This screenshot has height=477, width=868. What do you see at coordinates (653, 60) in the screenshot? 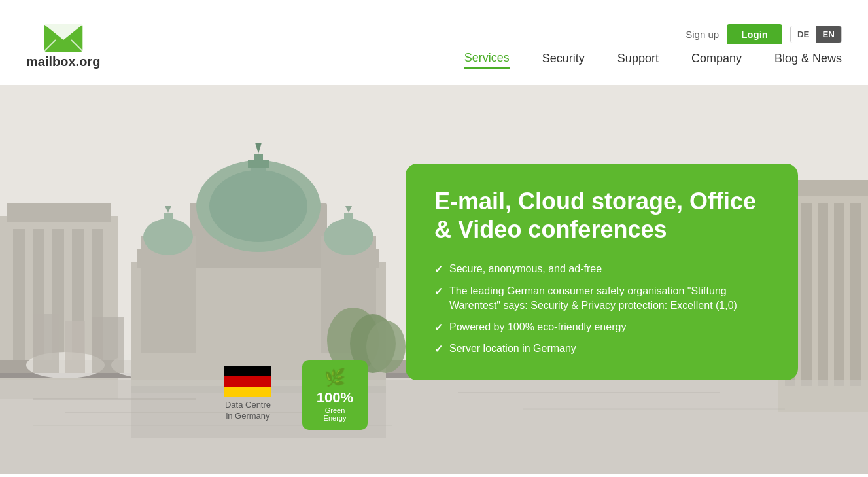
I see `main-nav: Services Security Support Company Blog &…` at bounding box center [653, 60].